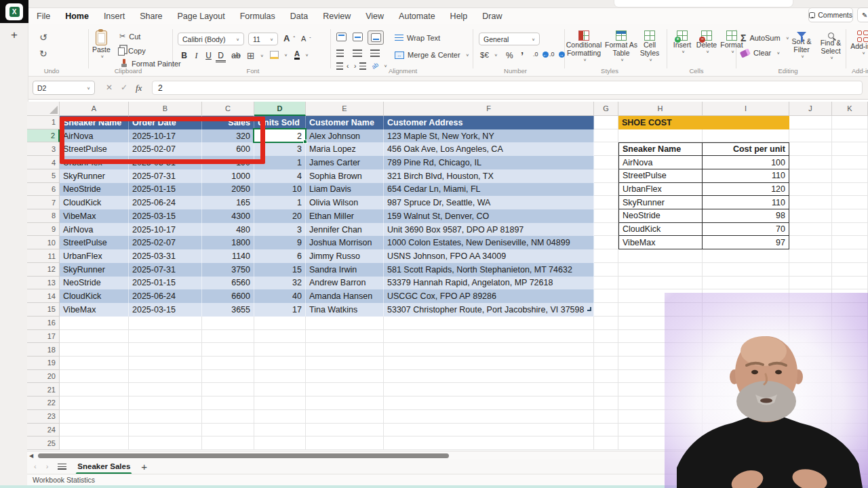 The width and height of the screenshot is (868, 488). Describe the element at coordinates (660, 417) in the screenshot. I see `cell-H23` at that location.